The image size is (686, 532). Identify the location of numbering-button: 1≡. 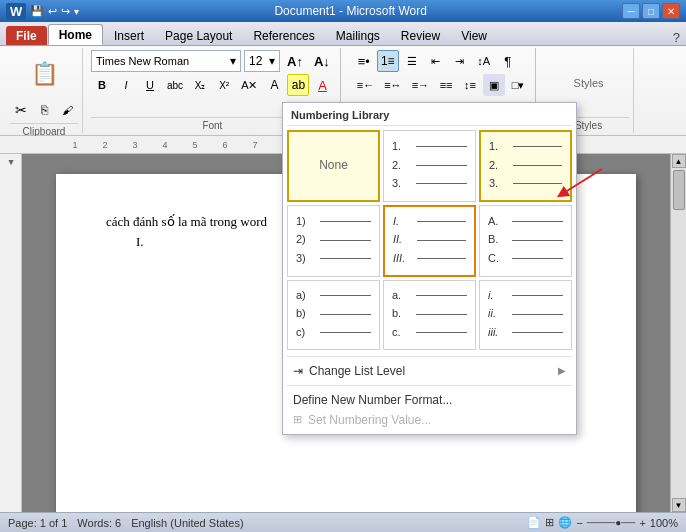
(388, 61).